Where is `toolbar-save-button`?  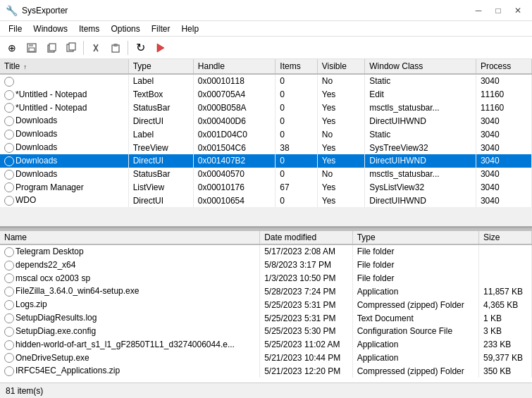
toolbar-save-button is located at coordinates (32, 48).